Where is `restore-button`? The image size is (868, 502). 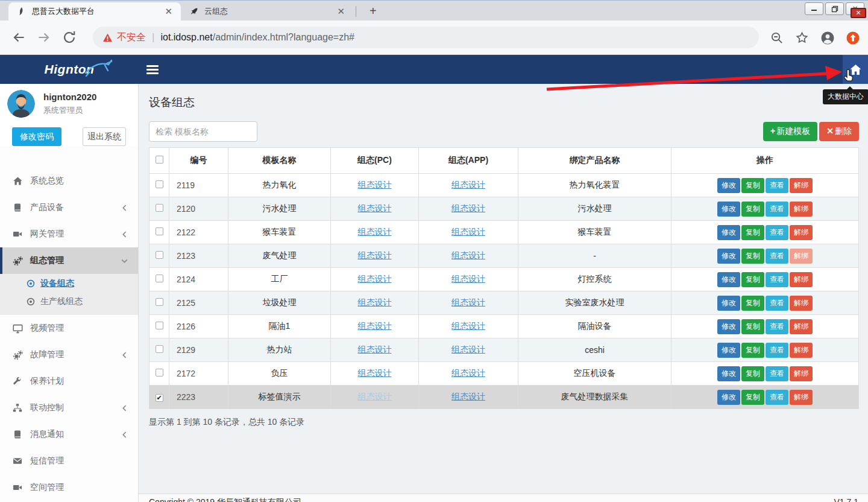 restore-button is located at coordinates (834, 8).